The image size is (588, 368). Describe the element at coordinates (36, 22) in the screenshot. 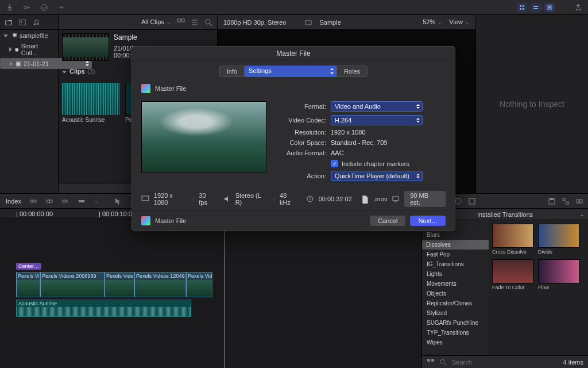

I see `music-icon` at that location.